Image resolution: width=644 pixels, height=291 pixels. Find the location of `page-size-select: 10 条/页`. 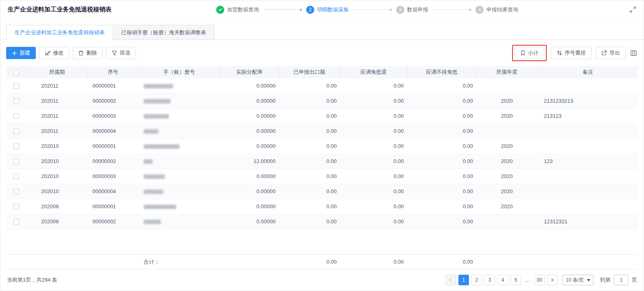

page-size-select: 10 条/页 is located at coordinates (578, 280).